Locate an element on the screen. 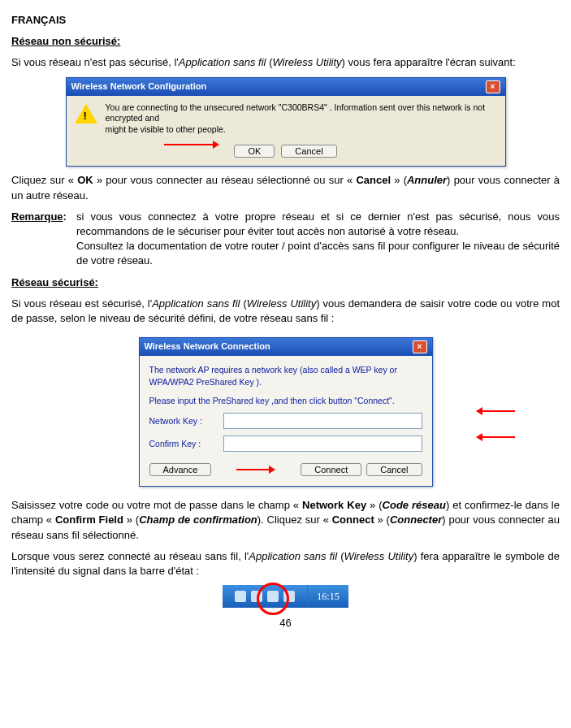 The height and width of the screenshot is (728, 571). t: You are connecting to the unsecured netw… is located at coordinates (301, 114).